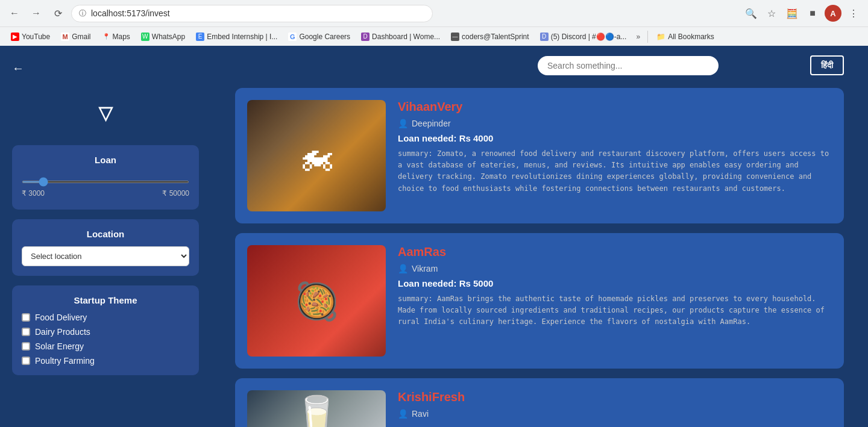 This screenshot has height=427, width=868. Describe the element at coordinates (15, 37) in the screenshot. I see `youtube-icon: ▶` at that location.